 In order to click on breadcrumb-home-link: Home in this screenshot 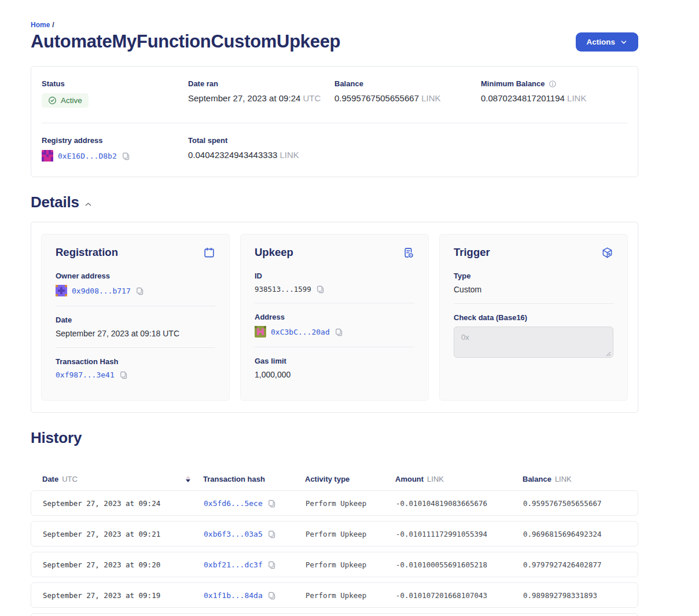, I will do `click(41, 25)`.